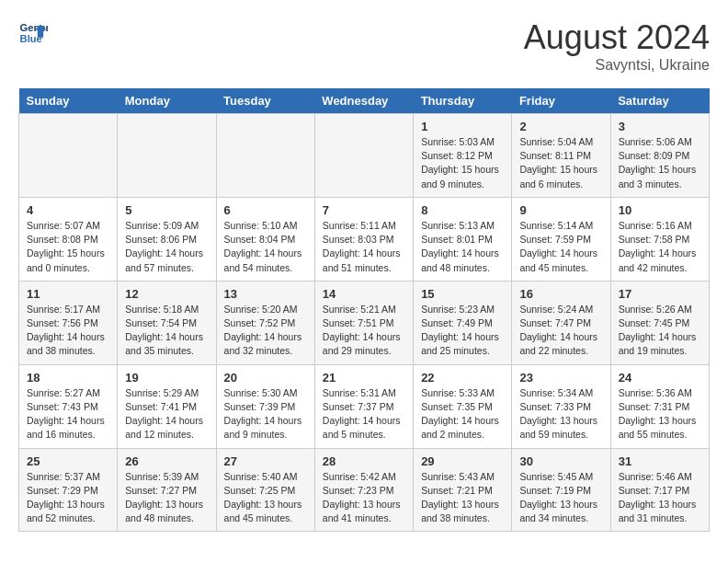 The width and height of the screenshot is (728, 563). Describe the element at coordinates (166, 414) in the screenshot. I see `day-info: Sunrise: 5:29 AM Sunset: 7:41 PM Dayligh…` at that location.